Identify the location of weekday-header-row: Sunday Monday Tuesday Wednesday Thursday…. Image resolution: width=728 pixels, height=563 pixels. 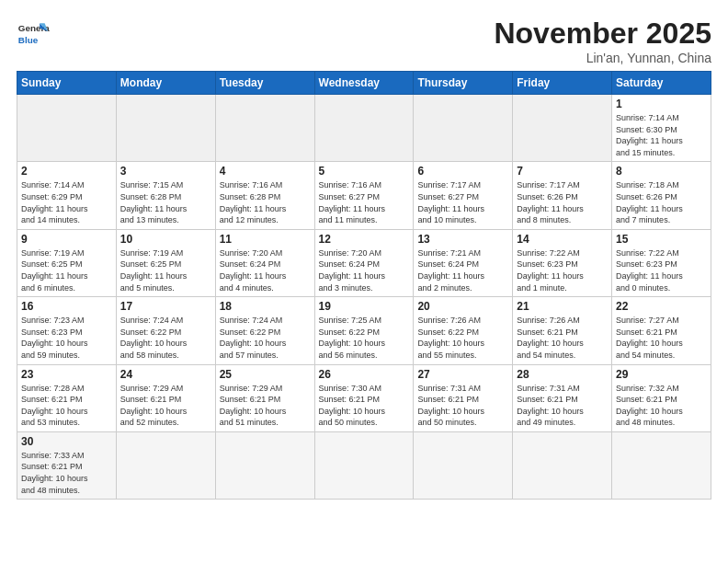
(364, 83).